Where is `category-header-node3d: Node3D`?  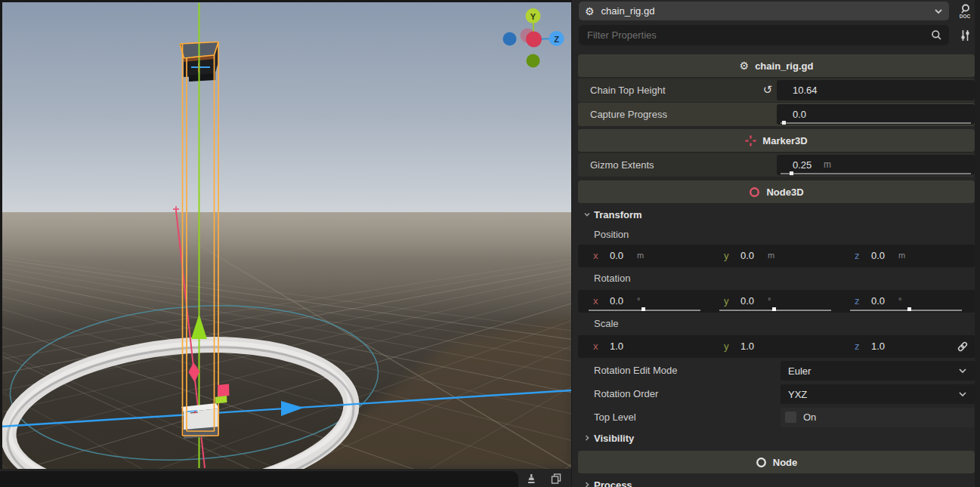 category-header-node3d: Node3D is located at coordinates (777, 192).